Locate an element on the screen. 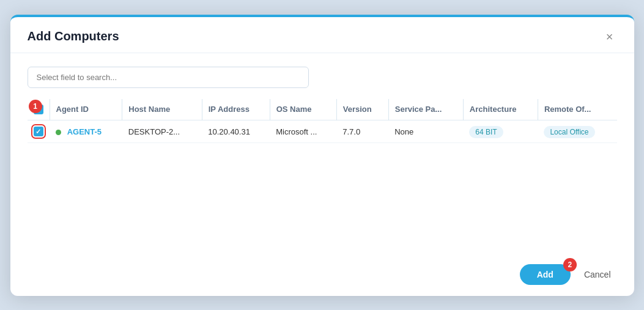 This screenshot has height=310, width=644. col-os-name: OS Name is located at coordinates (303, 110).